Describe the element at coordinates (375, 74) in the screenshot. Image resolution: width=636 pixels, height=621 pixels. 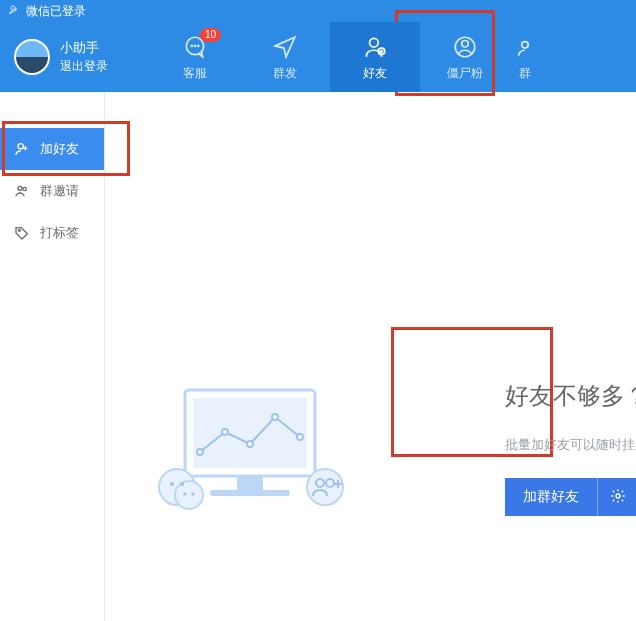
I see `nav-label: 好友` at that location.